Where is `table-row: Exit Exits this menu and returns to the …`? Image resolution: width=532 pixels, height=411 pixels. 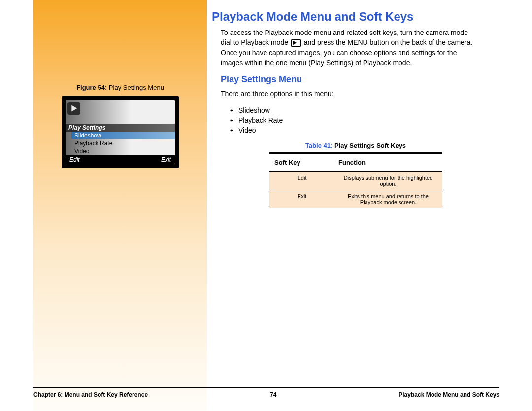
table-row: Exit Exits this menu and returns to the … is located at coordinates (356, 199).